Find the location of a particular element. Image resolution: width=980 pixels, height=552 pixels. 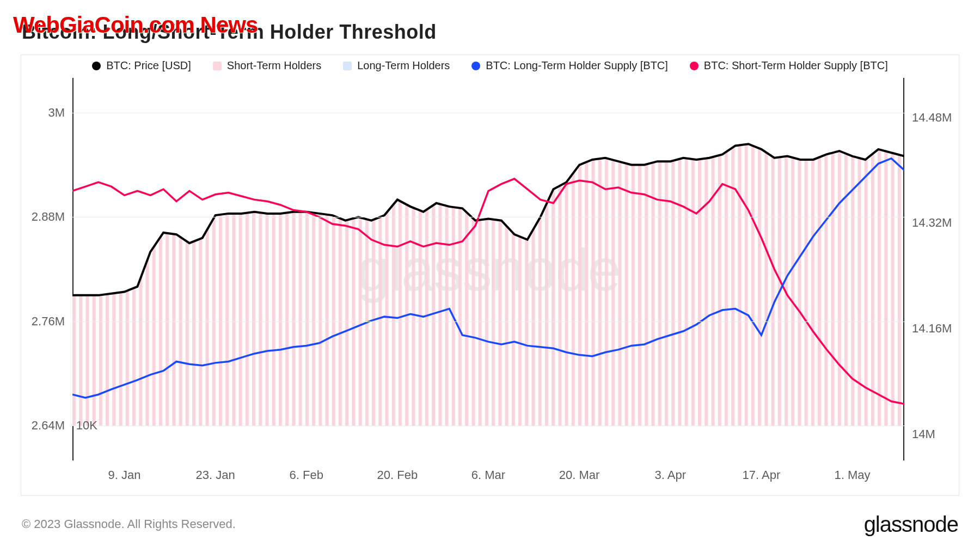

footer-copyright: © 2023 Glassnode. All Rights Reserved. is located at coordinates (128, 524).